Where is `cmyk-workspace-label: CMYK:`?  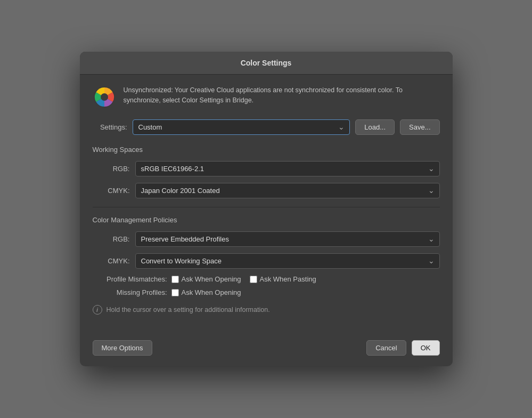 cmyk-workspace-label: CMYK: is located at coordinates (117, 191).